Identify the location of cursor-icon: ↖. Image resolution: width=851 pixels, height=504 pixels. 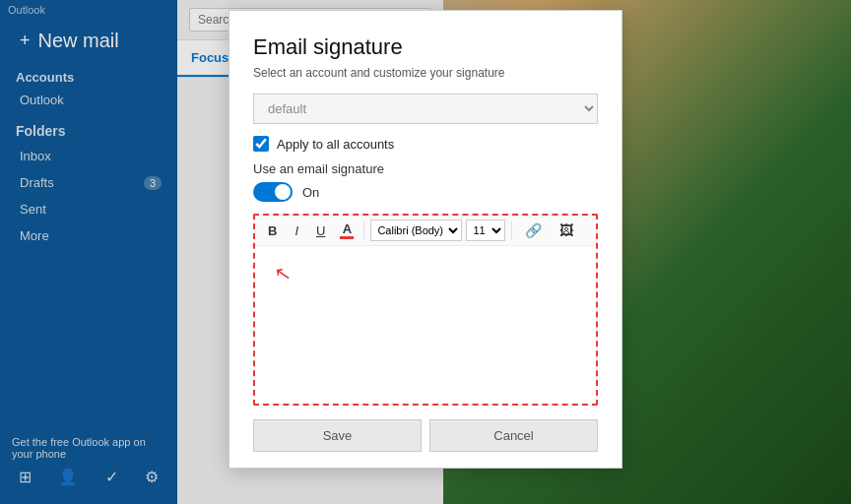
(284, 274).